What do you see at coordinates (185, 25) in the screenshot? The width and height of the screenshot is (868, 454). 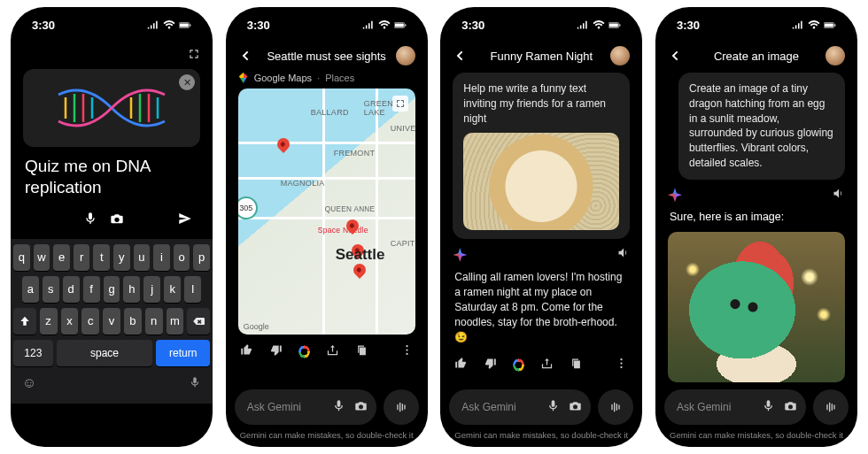 I see `battery-icon` at bounding box center [185, 25].